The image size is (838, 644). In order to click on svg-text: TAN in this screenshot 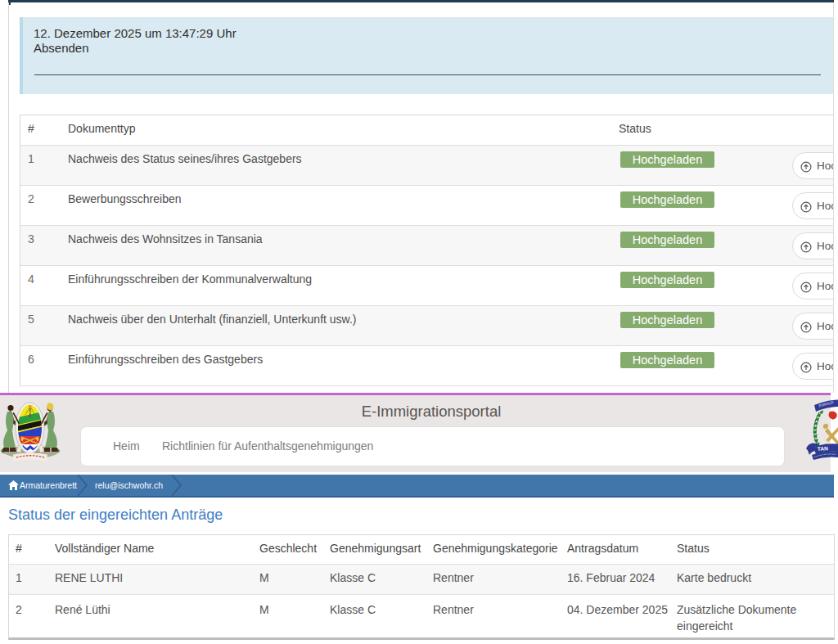, I will do `click(823, 448)`.